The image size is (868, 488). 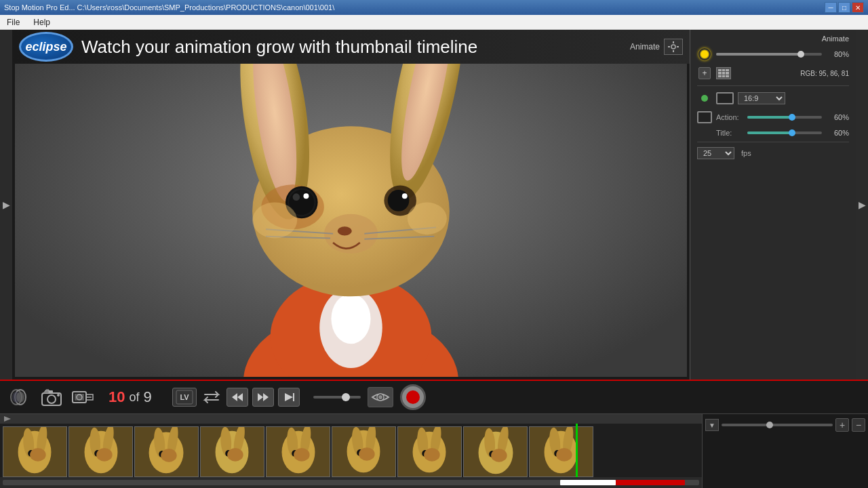 I want to click on eye-button, so click(x=380, y=397).